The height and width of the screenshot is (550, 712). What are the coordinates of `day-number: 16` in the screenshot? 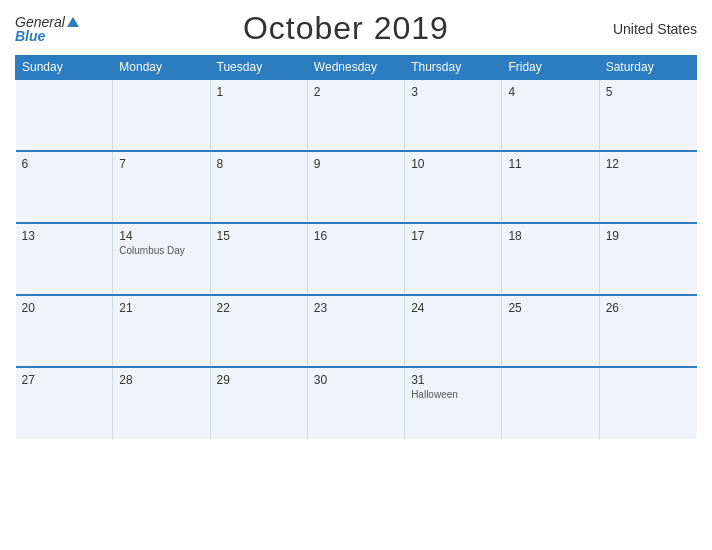 It's located at (356, 236).